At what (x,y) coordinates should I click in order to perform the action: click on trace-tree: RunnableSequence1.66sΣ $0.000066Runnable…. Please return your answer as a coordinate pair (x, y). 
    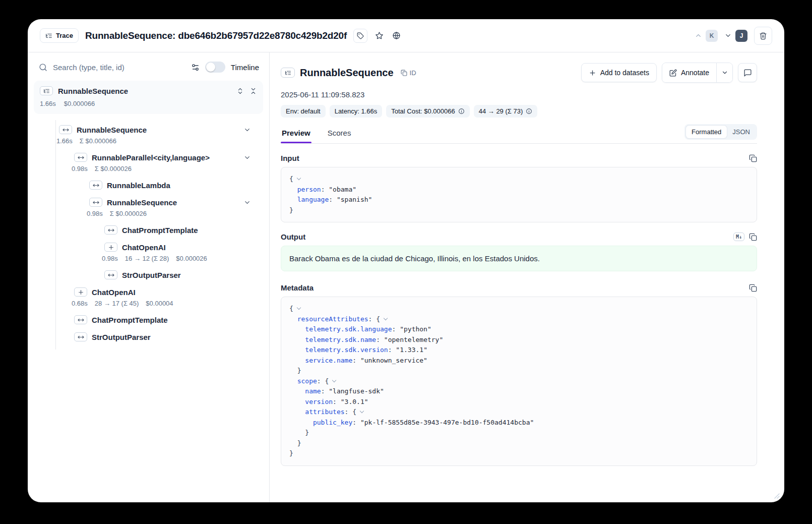
    Looking at the image, I should click on (162, 235).